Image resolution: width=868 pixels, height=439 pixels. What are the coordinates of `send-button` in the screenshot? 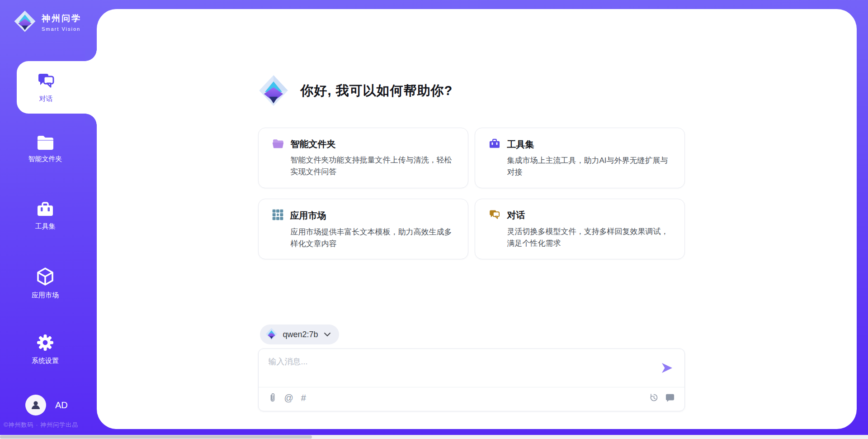 It's located at (667, 368).